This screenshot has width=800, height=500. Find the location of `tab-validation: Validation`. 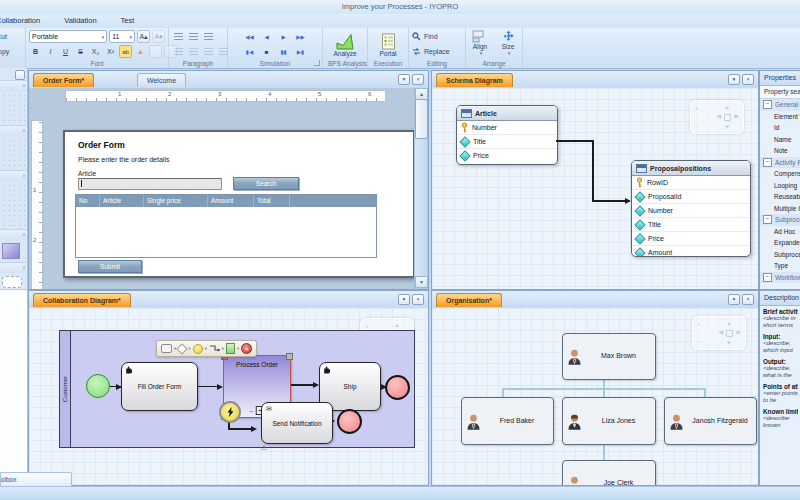

tab-validation: Validation is located at coordinates (80, 21).